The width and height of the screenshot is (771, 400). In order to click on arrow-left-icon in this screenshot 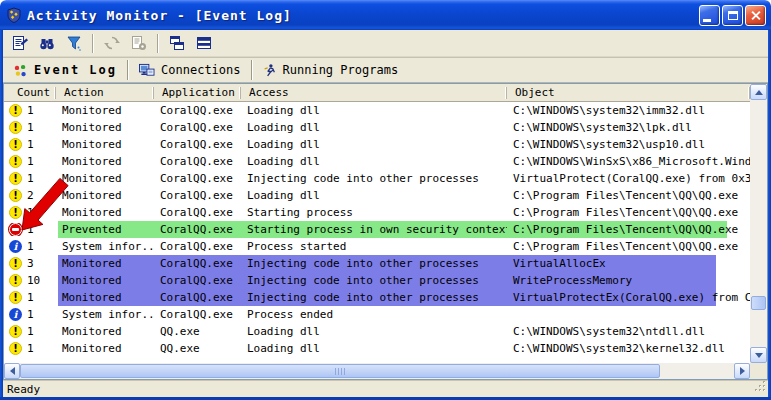, I will do `click(12, 371)`.